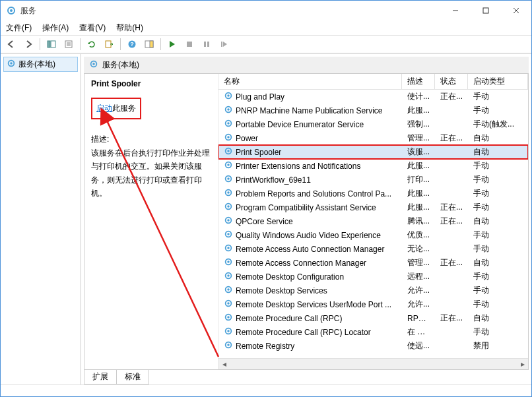 The height and width of the screenshot is (397, 532). I want to click on menu-help: 帮助(H), so click(129, 28).